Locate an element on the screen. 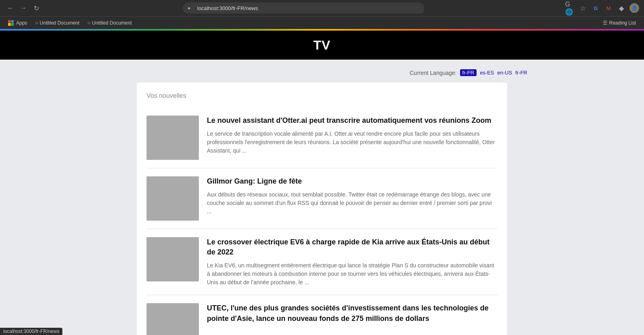 This screenshot has width=644, height=335. news-item: UTEC, l'une des plus grandes sociétés d'… is located at coordinates (322, 315).